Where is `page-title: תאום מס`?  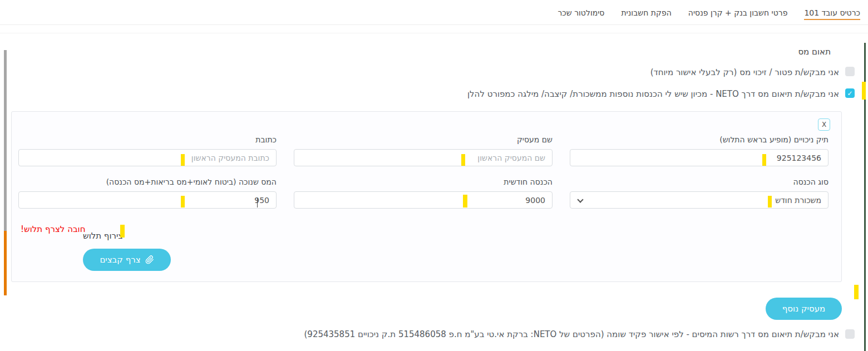 page-title: תאום מס is located at coordinates (815, 52).